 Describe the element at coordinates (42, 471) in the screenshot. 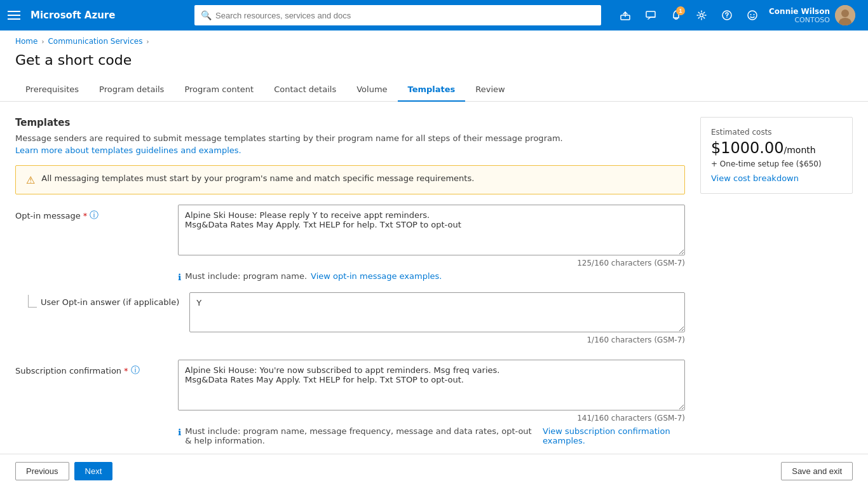

I see `previous-button: Previous` at that location.